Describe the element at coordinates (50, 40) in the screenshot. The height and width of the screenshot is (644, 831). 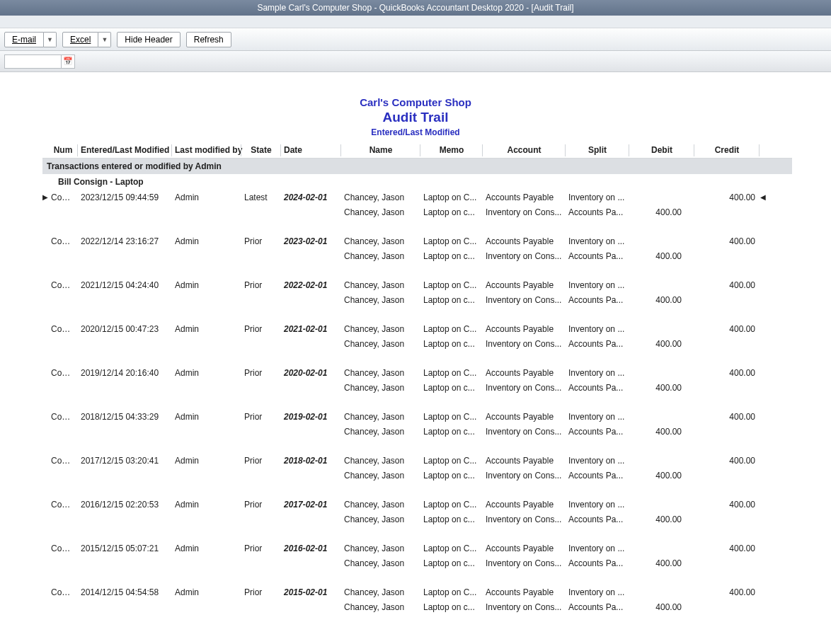
I see `email-dropdown: ▼` at that location.